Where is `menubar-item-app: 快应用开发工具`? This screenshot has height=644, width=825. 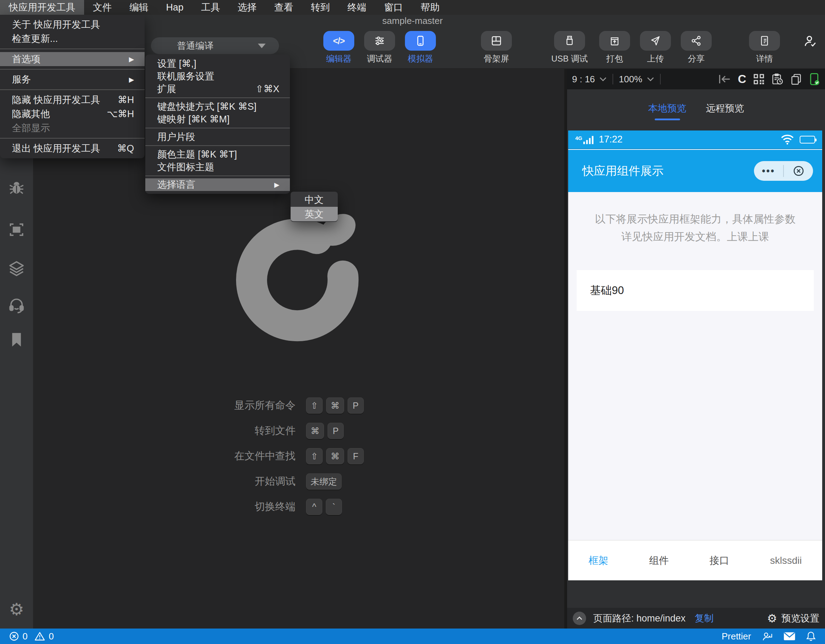
menubar-item-app: 快应用开发工具 is located at coordinates (42, 8).